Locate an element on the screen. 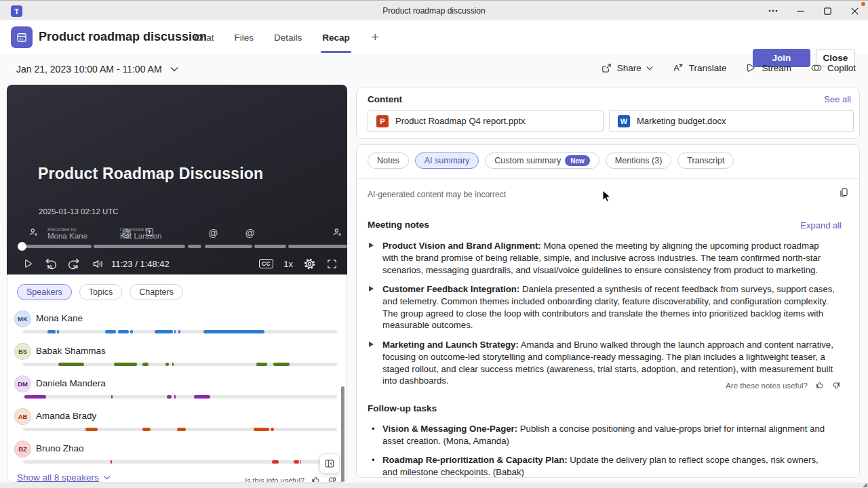 The image size is (868, 488). avatar: DM is located at coordinates (23, 384).